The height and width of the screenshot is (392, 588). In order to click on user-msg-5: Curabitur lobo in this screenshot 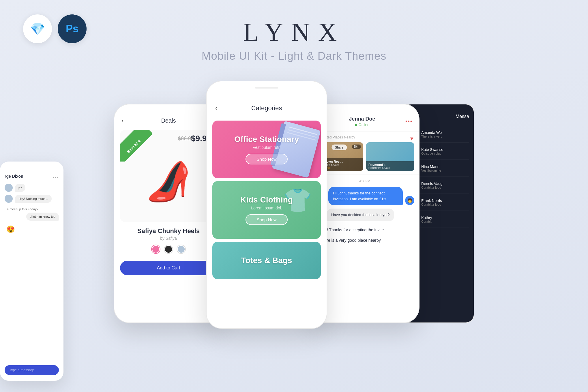, I will do `click(432, 205)`.